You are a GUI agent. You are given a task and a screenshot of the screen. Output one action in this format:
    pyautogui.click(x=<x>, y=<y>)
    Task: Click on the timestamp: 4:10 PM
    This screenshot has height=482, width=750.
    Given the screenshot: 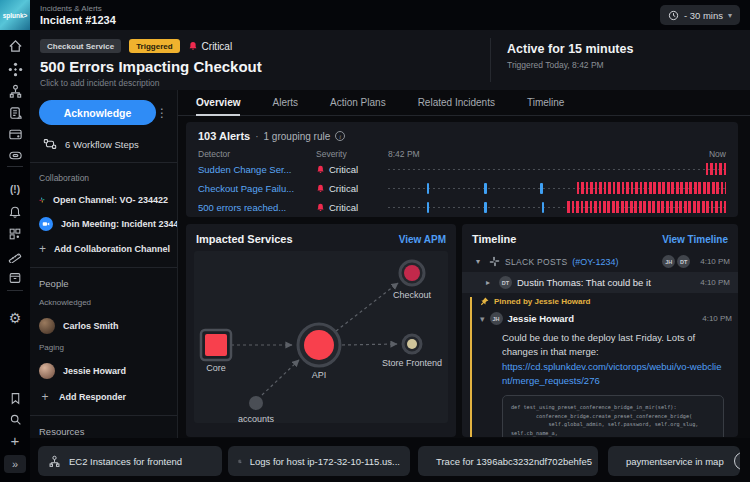 What is the action you would take?
    pyautogui.click(x=715, y=262)
    